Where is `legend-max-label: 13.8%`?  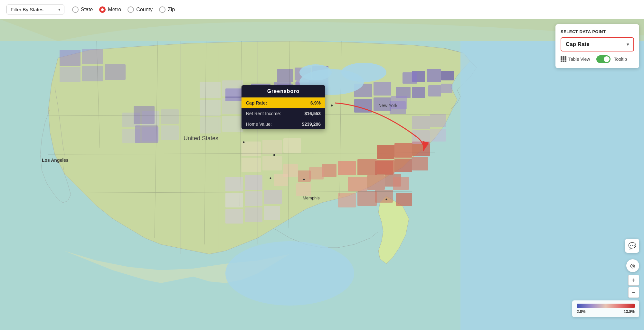 legend-max-label: 13.8% is located at coordinates (629, 312).